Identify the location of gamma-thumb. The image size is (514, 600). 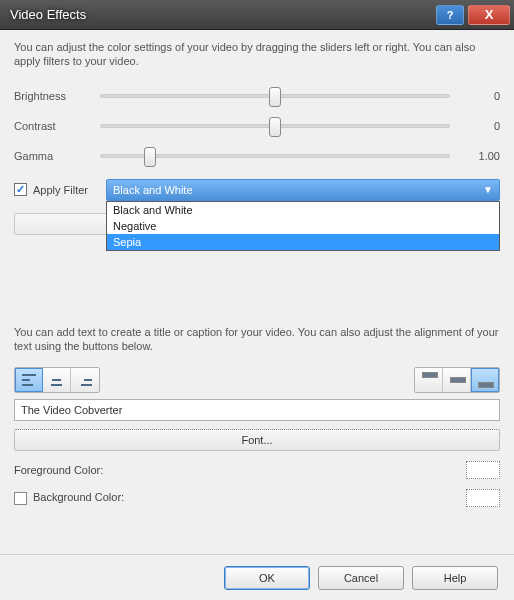
(150, 157).